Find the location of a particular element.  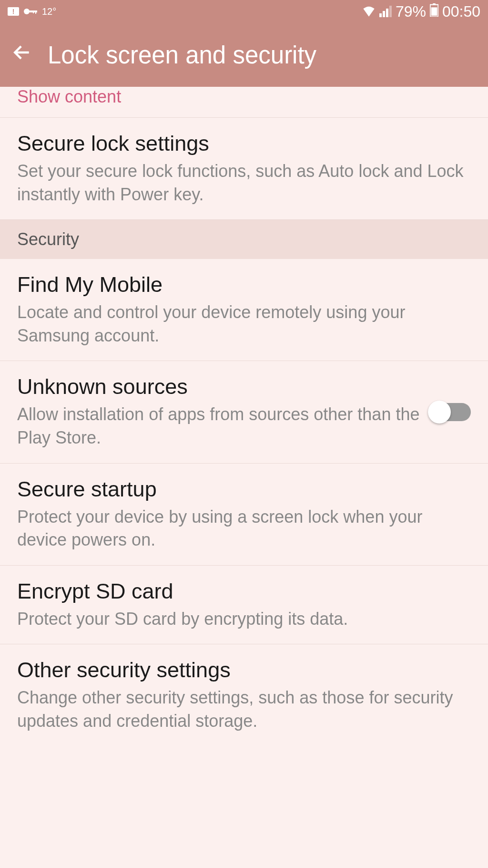

battery-icon is located at coordinates (434, 11).